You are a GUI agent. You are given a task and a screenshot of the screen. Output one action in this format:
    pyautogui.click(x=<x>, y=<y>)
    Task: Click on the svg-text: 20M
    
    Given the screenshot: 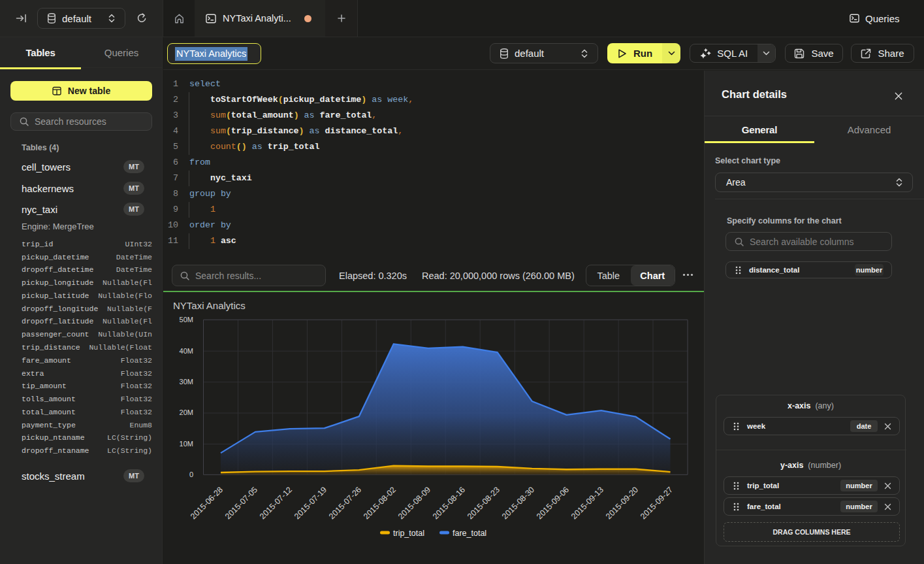 What is the action you would take?
    pyautogui.click(x=187, y=412)
    